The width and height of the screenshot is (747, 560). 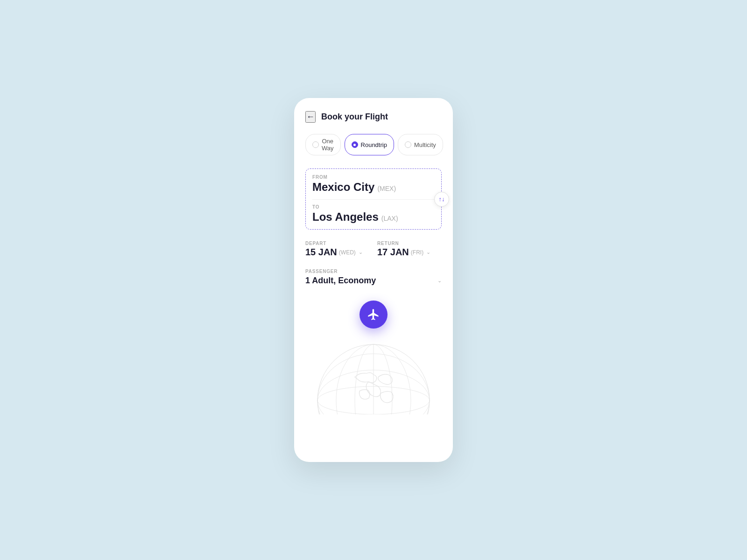 I want to click on page-title: Book your Flight, so click(x=355, y=117).